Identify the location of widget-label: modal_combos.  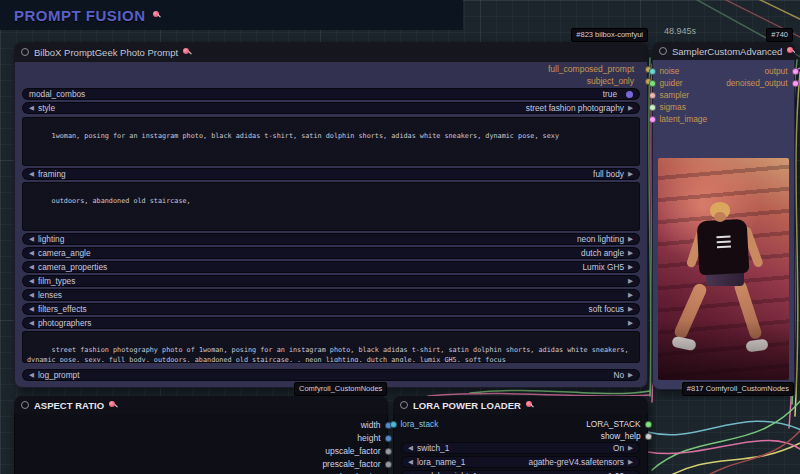
(57, 94).